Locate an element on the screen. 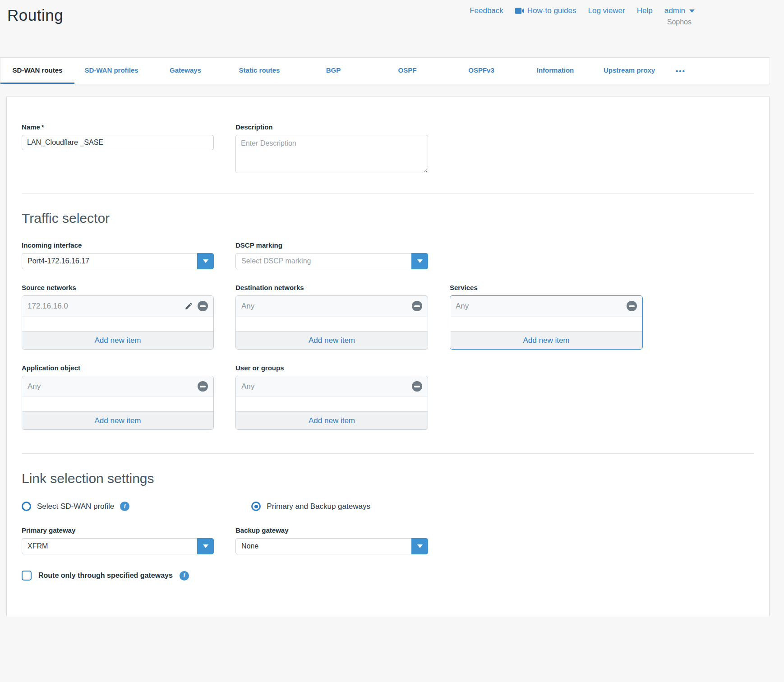 Image resolution: width=784 pixels, height=682 pixels. radio-label: Primary and Backup gateways is located at coordinates (318, 507).